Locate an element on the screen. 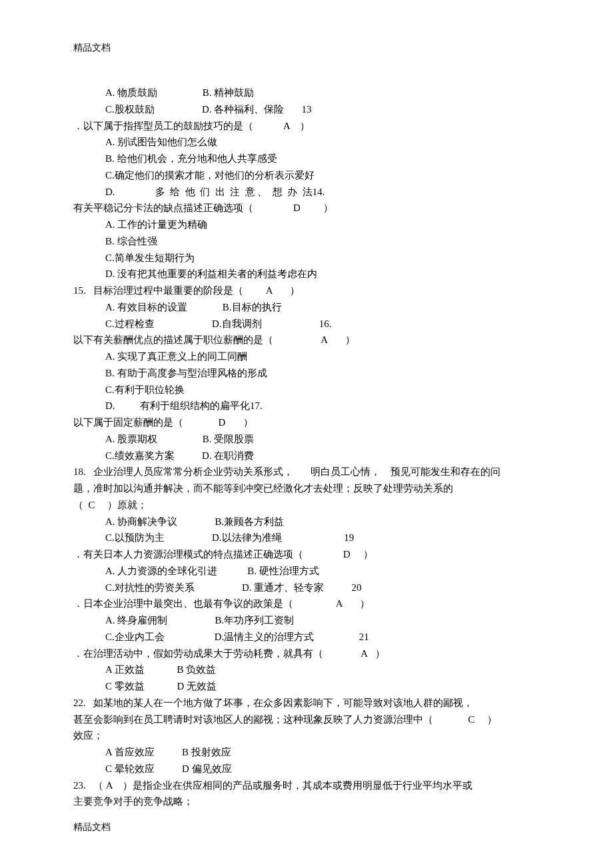  text-line: C.有利于职位轮换 is located at coordinates (306, 390).